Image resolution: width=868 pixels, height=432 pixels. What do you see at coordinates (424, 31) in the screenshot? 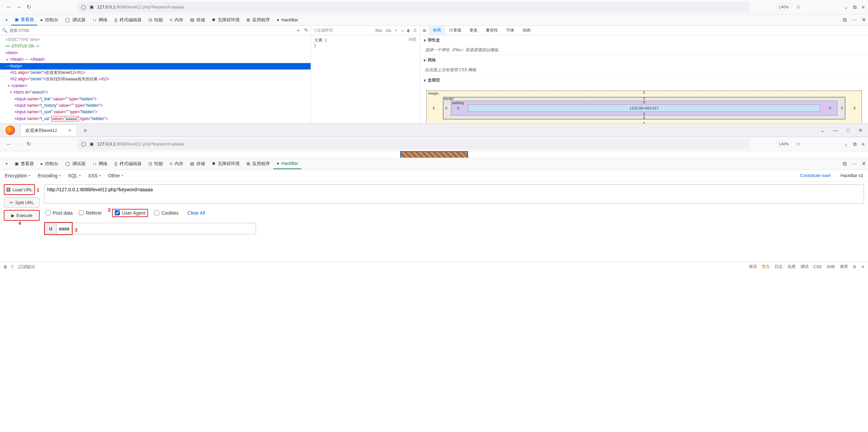
I see `sidebar-toggle-icon: ⧉` at bounding box center [424, 31].